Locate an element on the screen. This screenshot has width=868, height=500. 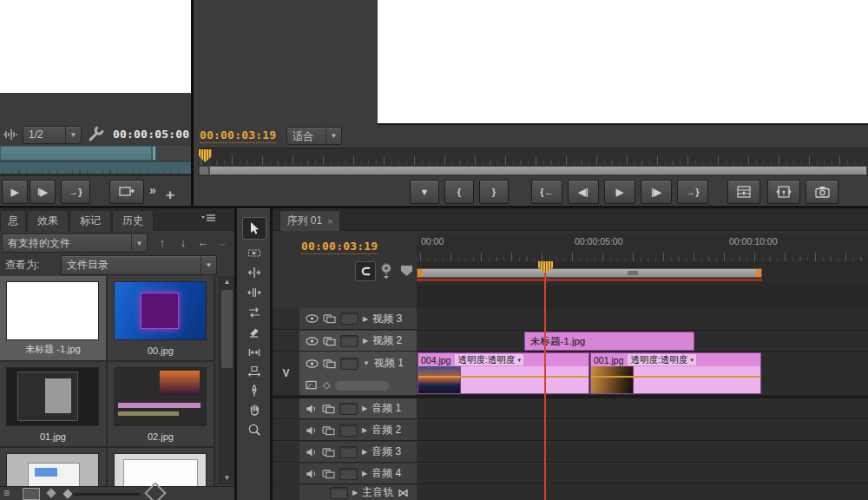
keyframe-diamond-icon: ◇ is located at coordinates (326, 385).